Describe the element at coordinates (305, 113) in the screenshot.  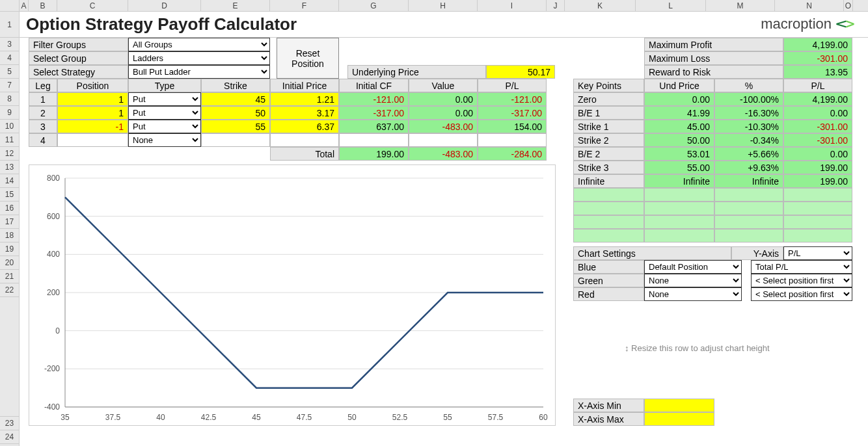
I see `leg-iprice: 3.17` at that location.